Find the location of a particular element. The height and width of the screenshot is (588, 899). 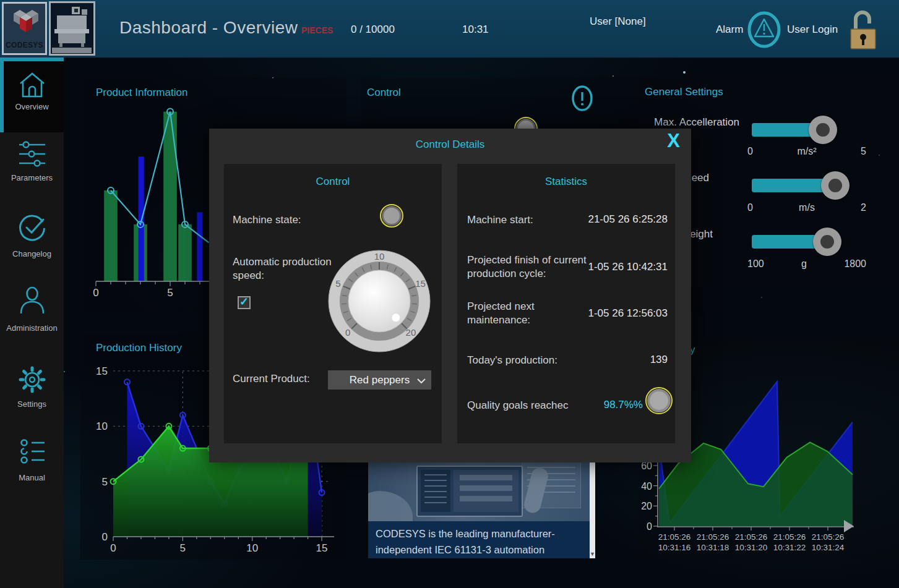

pieces-count: 0 / 10000 is located at coordinates (372, 30).